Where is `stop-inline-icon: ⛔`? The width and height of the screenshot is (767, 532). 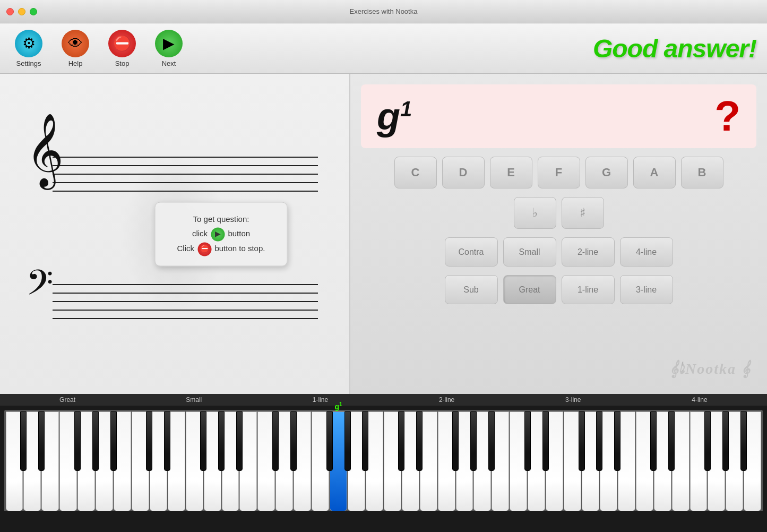 stop-inline-icon: ⛔ is located at coordinates (204, 249).